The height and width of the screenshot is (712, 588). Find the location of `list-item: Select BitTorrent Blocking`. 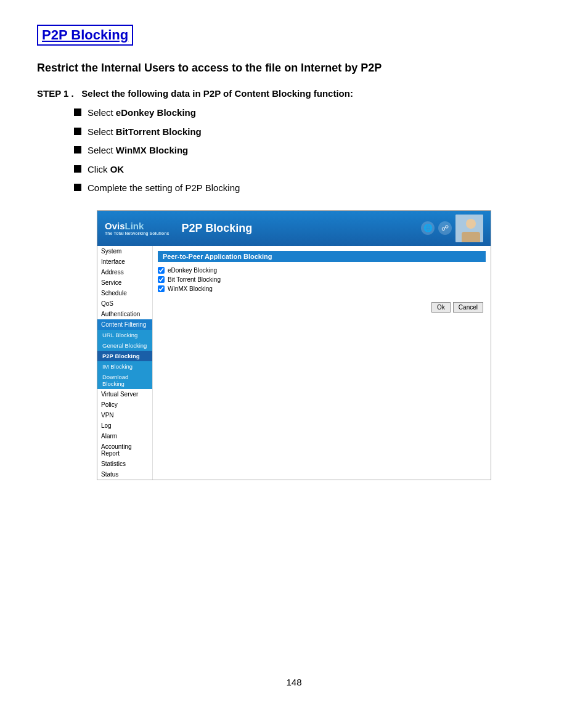

list-item: Select BitTorrent Blocking is located at coordinates (312, 132).